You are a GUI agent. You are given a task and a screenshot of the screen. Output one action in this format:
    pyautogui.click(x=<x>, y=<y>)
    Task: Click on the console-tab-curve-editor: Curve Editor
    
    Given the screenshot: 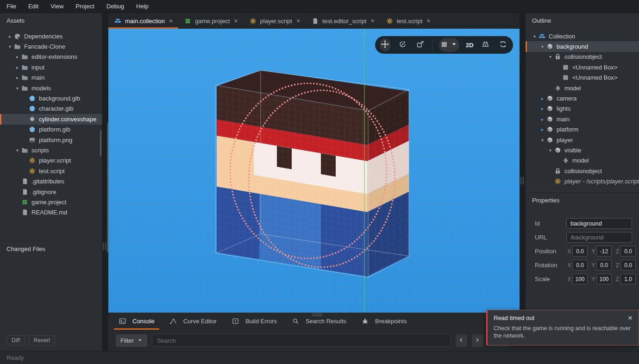 What is the action you would take?
    pyautogui.click(x=193, y=321)
    